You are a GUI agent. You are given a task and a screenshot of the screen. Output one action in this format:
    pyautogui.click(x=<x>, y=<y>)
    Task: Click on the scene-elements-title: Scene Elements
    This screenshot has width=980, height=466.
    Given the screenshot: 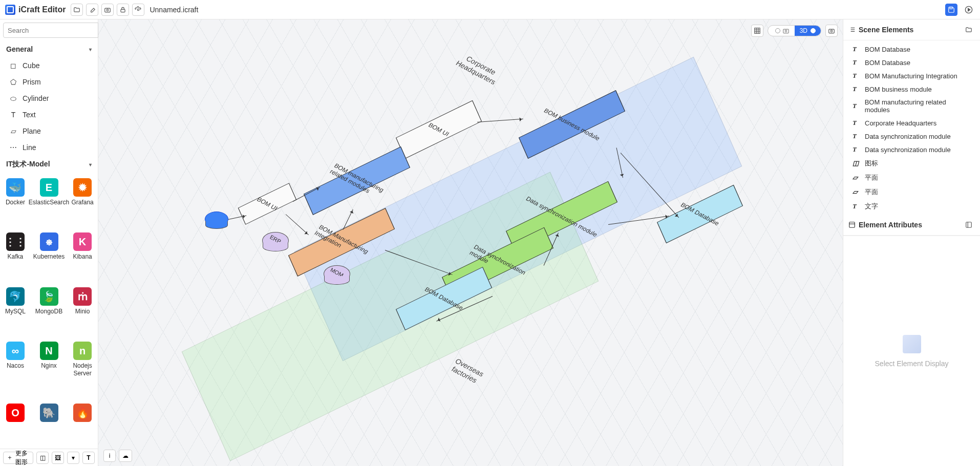 What is the action you would take?
    pyautogui.click(x=886, y=30)
    